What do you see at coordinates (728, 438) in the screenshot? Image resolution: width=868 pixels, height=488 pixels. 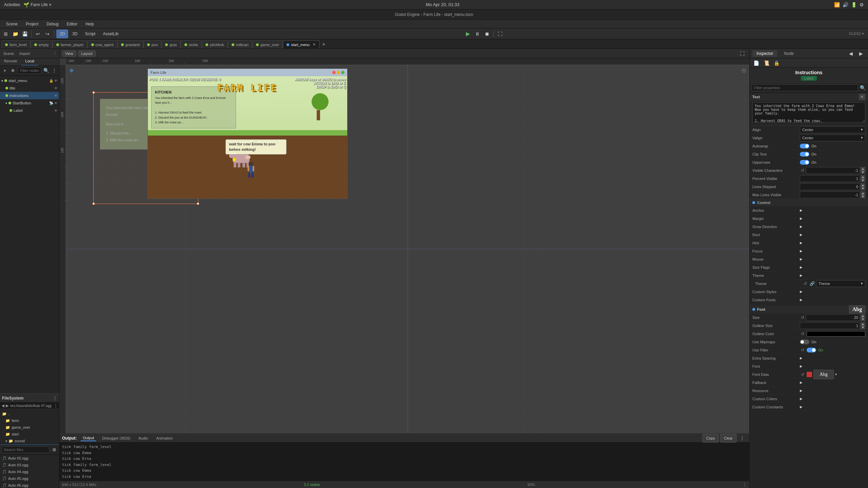 I see `clear-output-btn: Clear` at bounding box center [728, 438].